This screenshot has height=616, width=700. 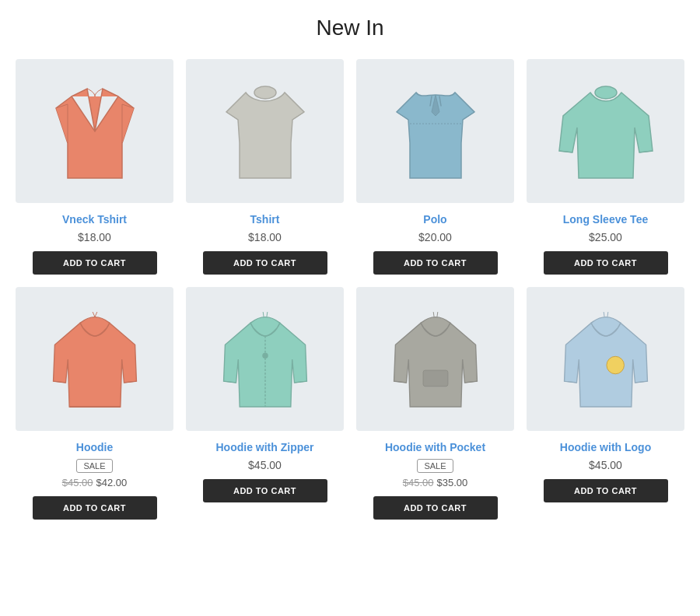 What do you see at coordinates (606, 263) in the screenshot?
I see `add-to-cart-button-long-sleeve-tee: ADD TO CART` at bounding box center [606, 263].